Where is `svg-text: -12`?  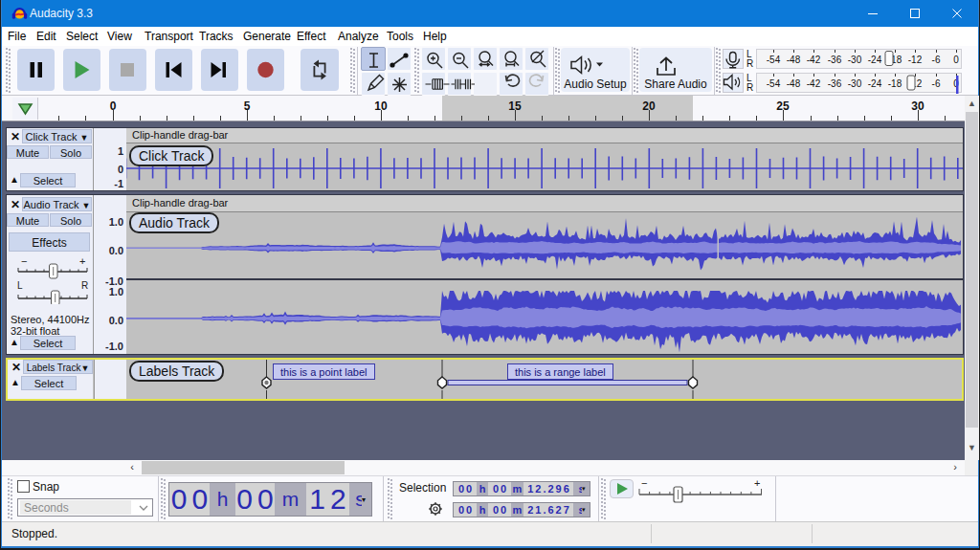
svg-text: -12 is located at coordinates (915, 59).